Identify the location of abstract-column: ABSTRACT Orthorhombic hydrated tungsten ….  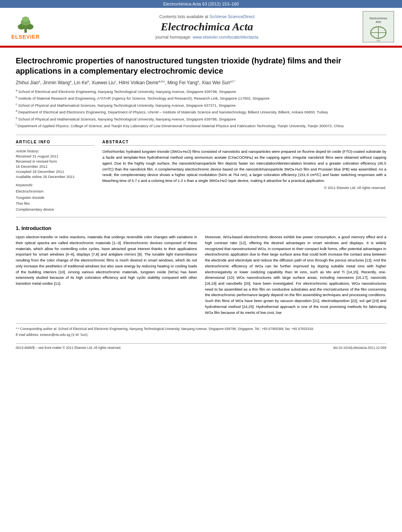
(244, 176).